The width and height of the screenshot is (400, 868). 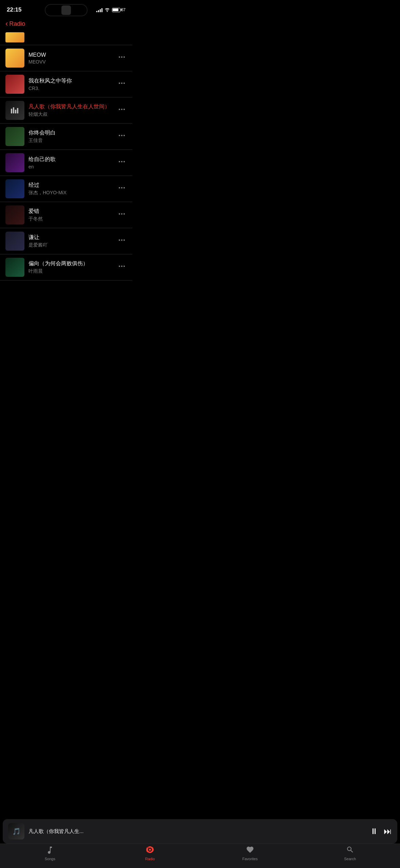 I want to click on song-info: 你终会明白王佳音, so click(x=71, y=137).